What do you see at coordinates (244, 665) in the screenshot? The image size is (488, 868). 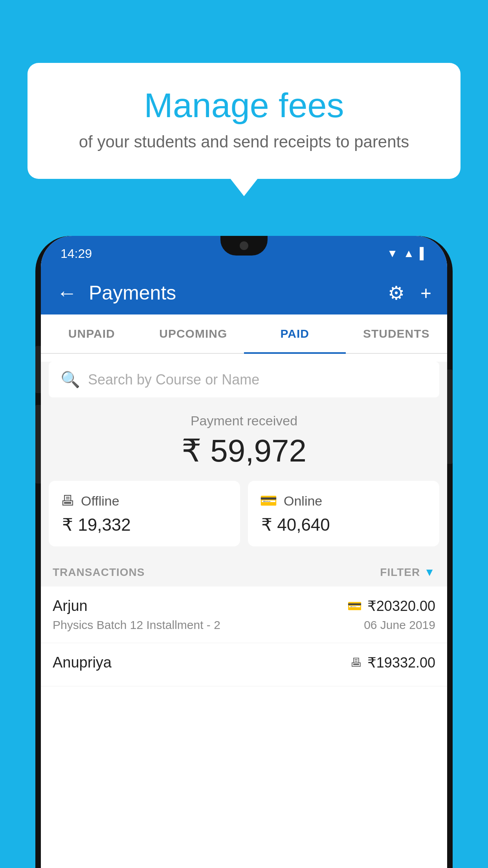 I see `transaction-row: Anupriya 🖶 ₹19332.00` at bounding box center [244, 665].